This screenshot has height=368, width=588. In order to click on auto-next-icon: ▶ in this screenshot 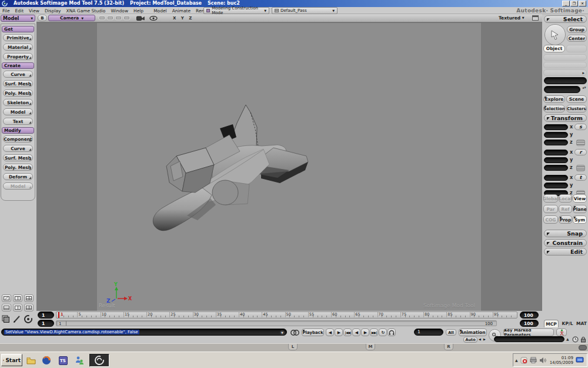, I will do `click(485, 339)`.